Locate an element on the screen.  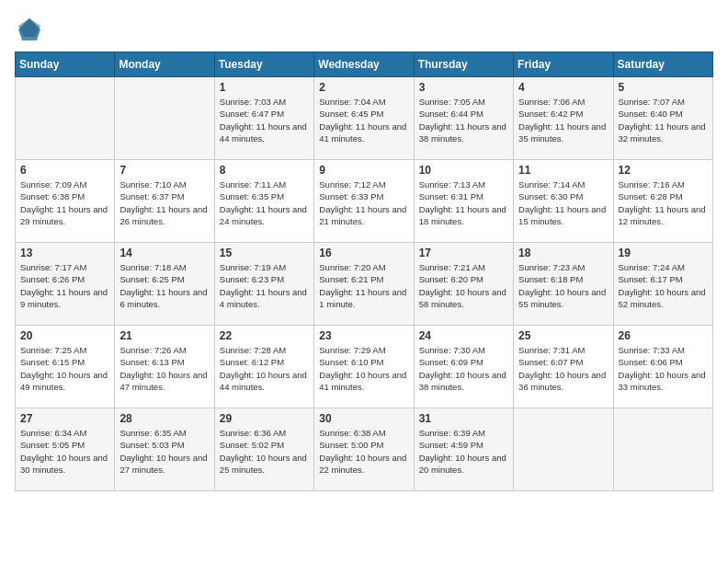
day-number: 3 is located at coordinates (463, 87).